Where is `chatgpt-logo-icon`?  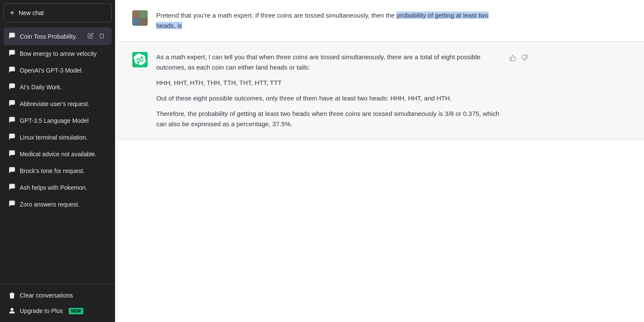
chatgpt-logo-icon is located at coordinates (140, 60).